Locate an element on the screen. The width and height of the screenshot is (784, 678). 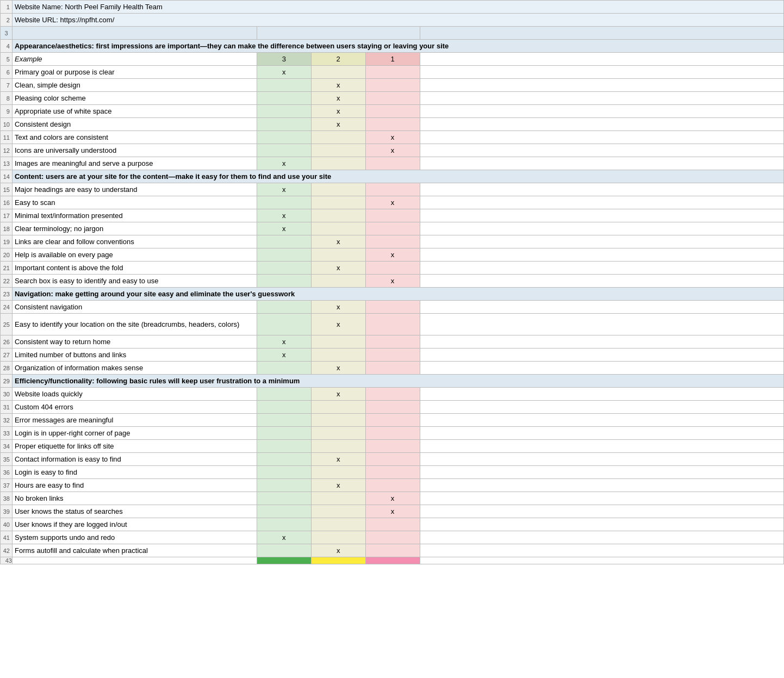
cell-36-r2 is located at coordinates (338, 472).